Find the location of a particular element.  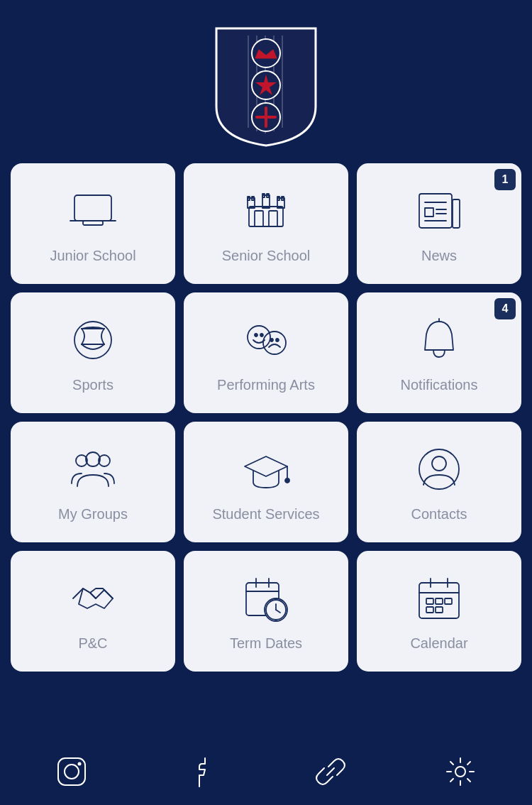

tile-calendar-label: Calendar is located at coordinates (438, 643).